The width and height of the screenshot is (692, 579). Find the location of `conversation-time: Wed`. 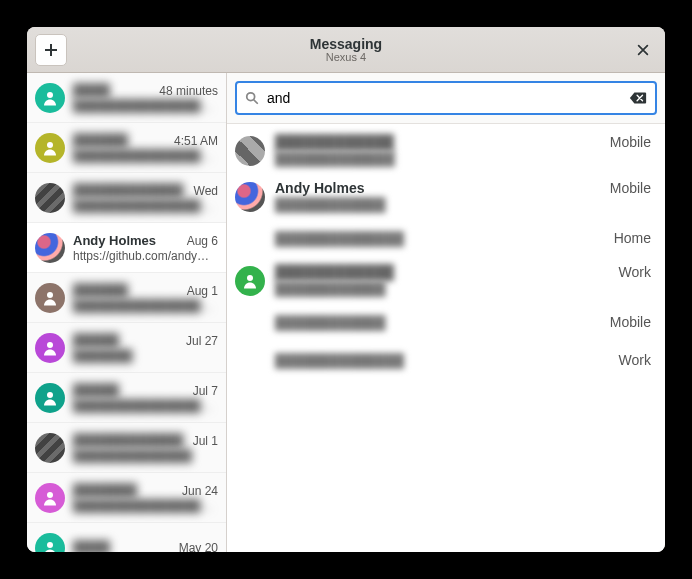

conversation-time: Wed is located at coordinates (206, 191).